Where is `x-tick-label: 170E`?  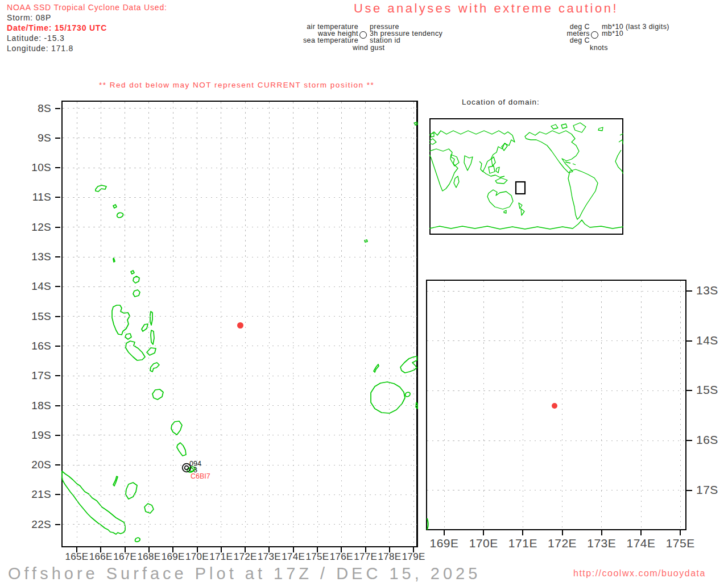 x-tick-label: 170E is located at coordinates (483, 543).